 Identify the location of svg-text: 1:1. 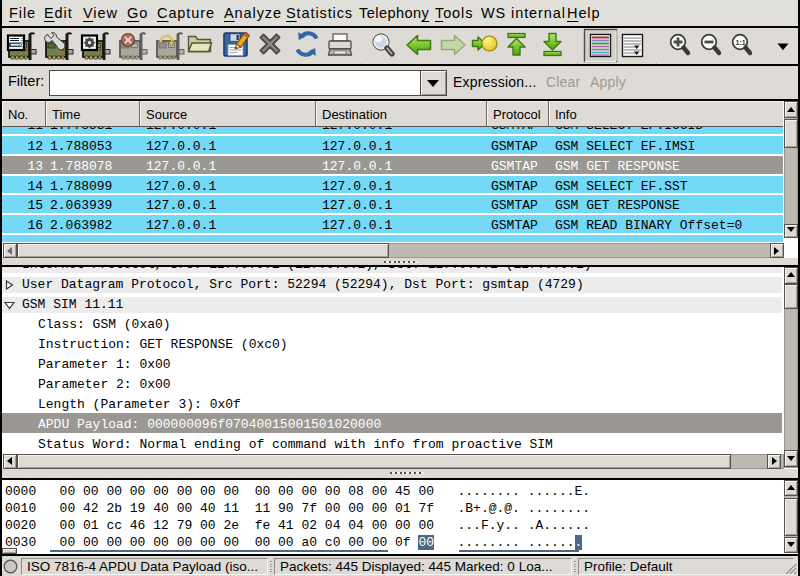
(741, 42).